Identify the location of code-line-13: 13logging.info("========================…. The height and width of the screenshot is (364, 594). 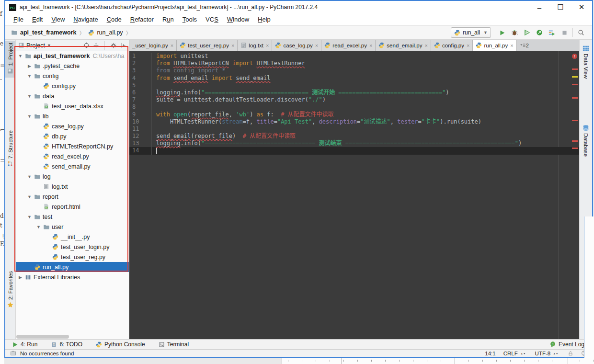
(354, 144).